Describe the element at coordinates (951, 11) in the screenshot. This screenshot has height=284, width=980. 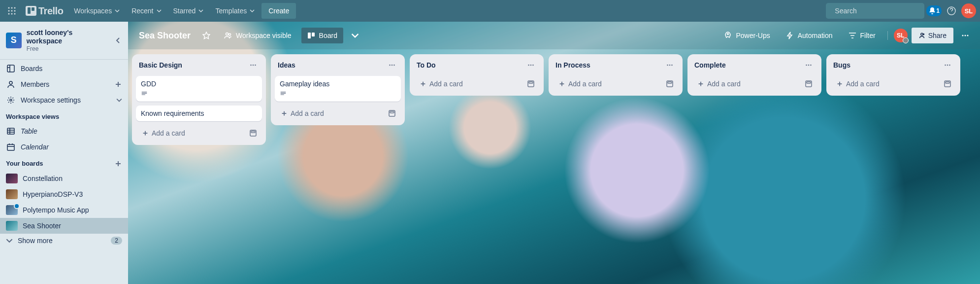
I see `help-button` at that location.